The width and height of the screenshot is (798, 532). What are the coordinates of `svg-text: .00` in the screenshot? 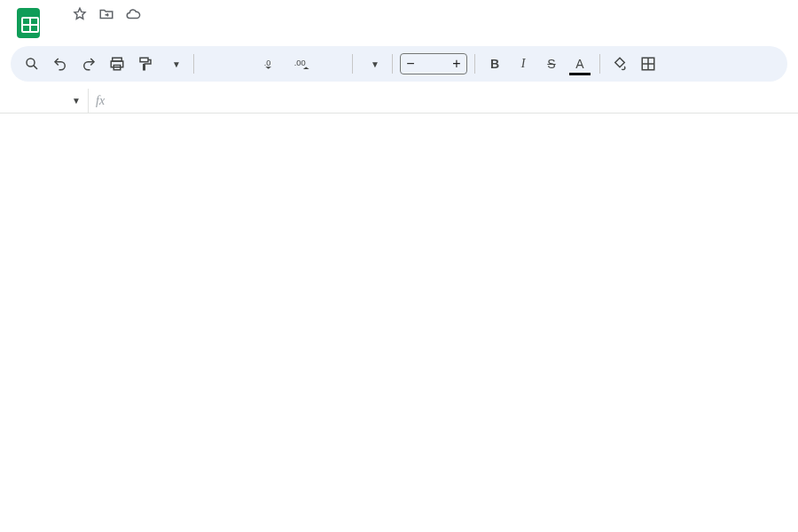 It's located at (300, 63).